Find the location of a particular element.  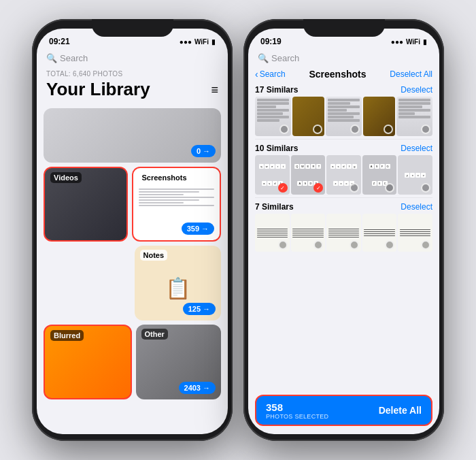

selection-circle-m2 is located at coordinates (318, 245).